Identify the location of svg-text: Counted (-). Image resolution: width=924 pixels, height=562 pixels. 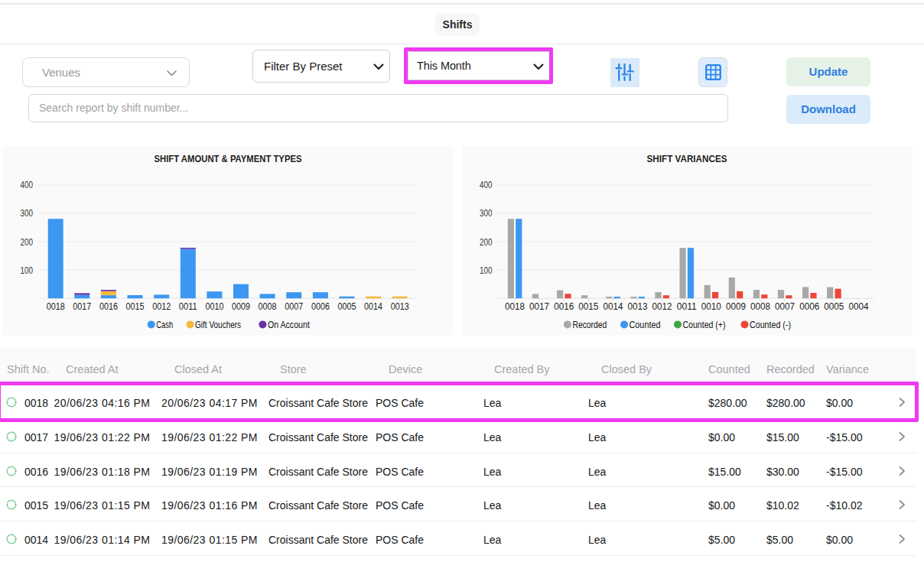
(770, 324).